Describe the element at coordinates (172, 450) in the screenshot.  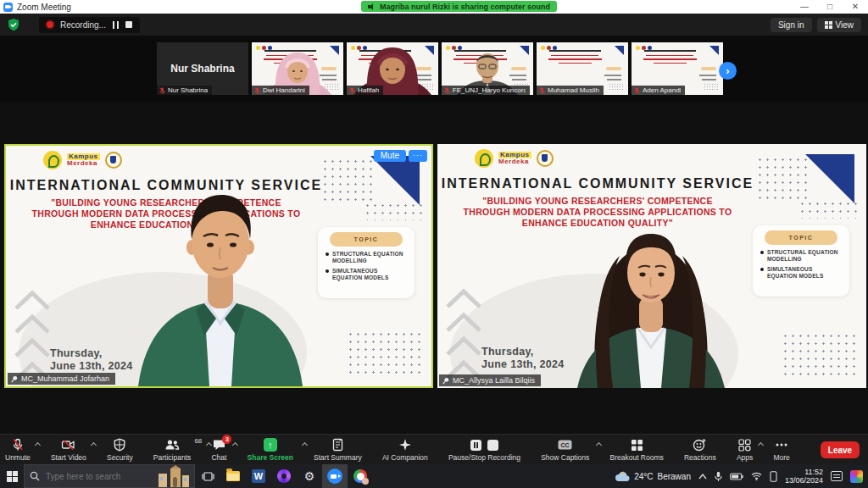
I see `participants-button: 68 Participants` at that location.